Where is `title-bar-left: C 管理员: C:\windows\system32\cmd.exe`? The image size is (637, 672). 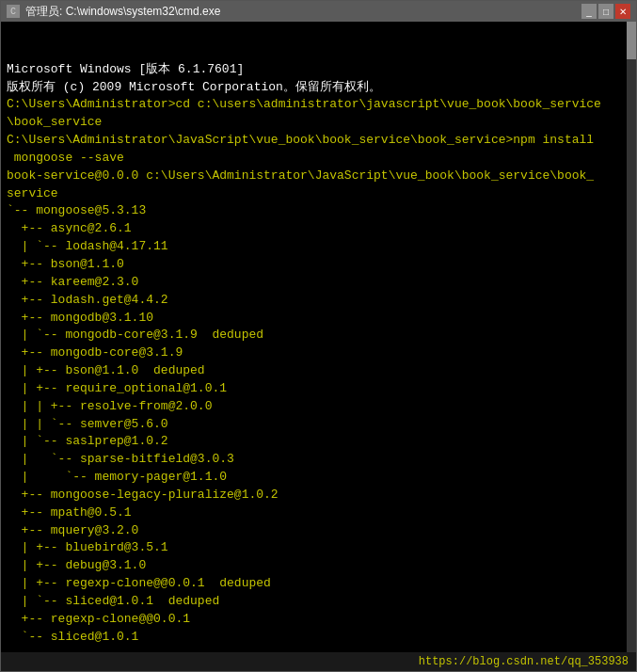
title-bar-left: C 管理员: C:\windows\system32\cmd.exe is located at coordinates (113, 11).